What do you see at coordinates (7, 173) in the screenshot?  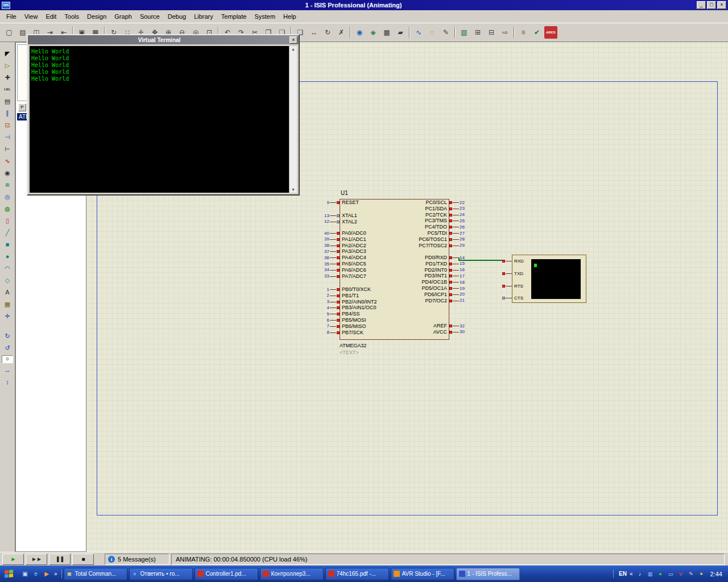 I see `tape-recorder-mode-icon: ◉` at bounding box center [7, 173].